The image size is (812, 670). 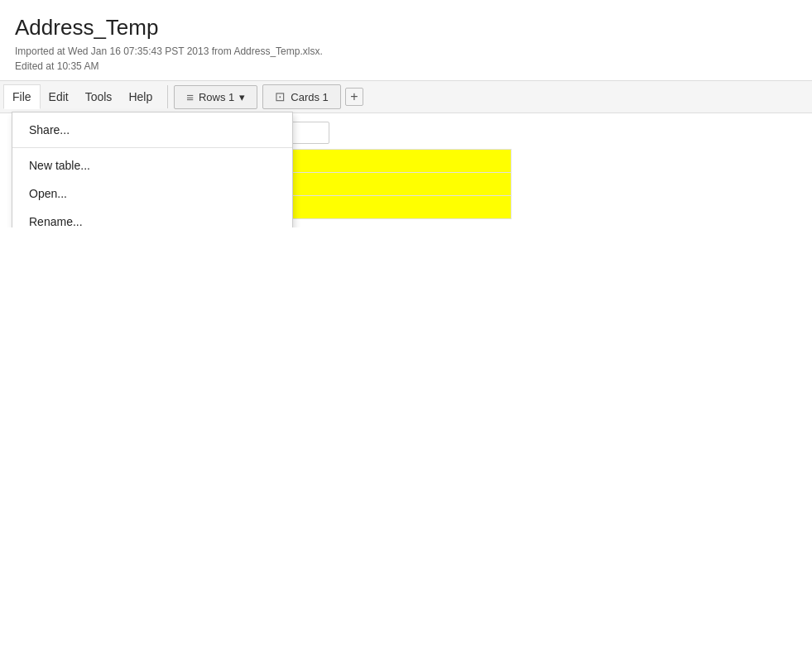 What do you see at coordinates (190, 98) in the screenshot?
I see `rows-icon: ≡` at bounding box center [190, 98].